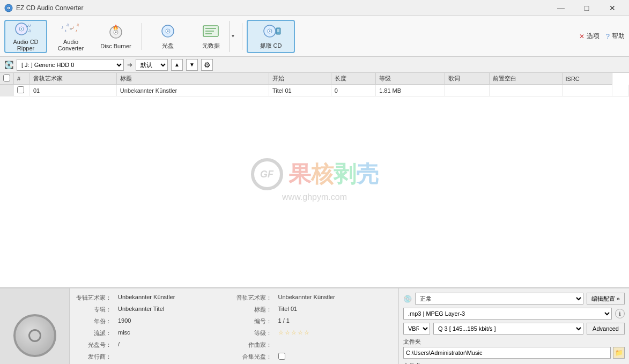 The height and width of the screenshot is (364, 629). Describe the element at coordinates (314, 91) in the screenshot. I see `table-row: 01 Unbekannter Künstler Titel 01 0 1.81 …` at that location.